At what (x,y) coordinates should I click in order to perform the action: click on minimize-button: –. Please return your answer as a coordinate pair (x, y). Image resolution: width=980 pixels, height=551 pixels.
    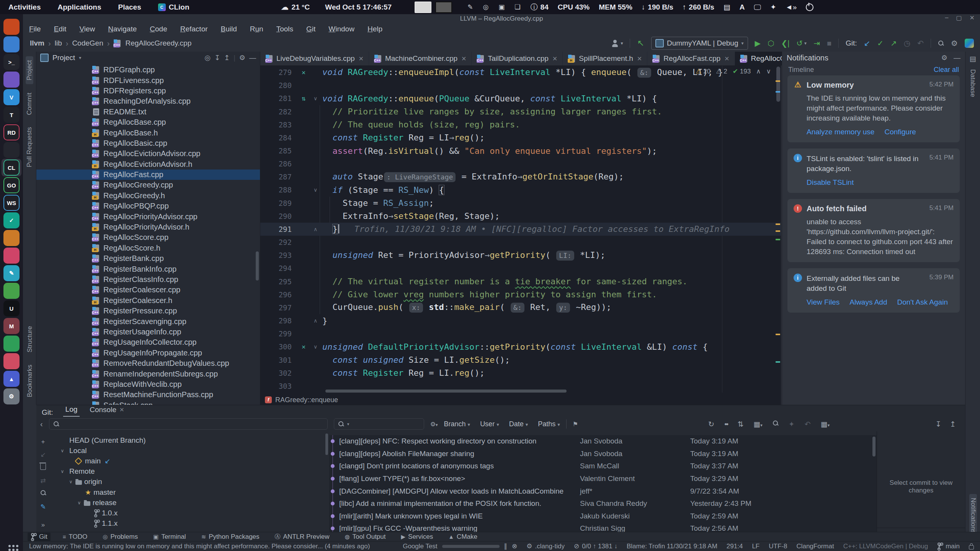
    Looking at the image, I should click on (947, 18).